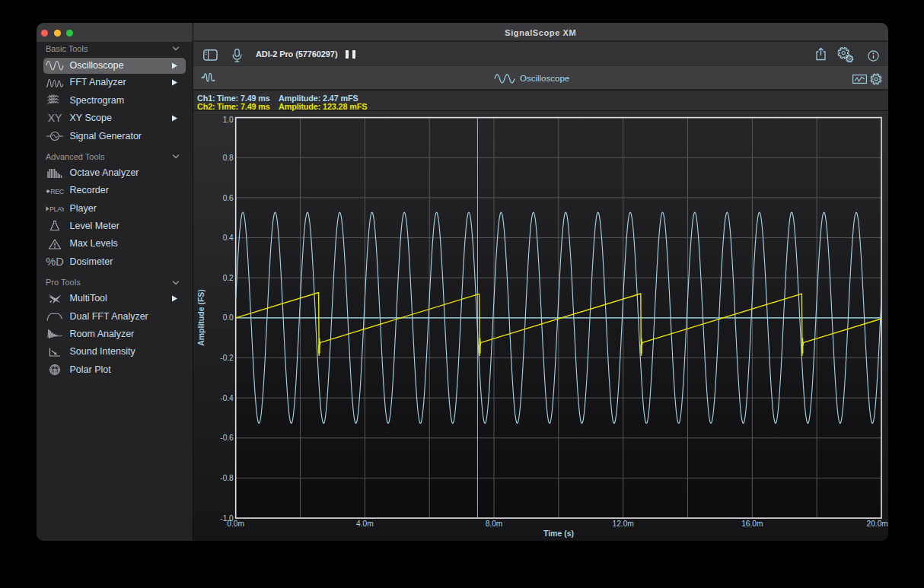 The height and width of the screenshot is (588, 924). What do you see at coordinates (227, 399) in the screenshot?
I see `svg-text: -0.4` at bounding box center [227, 399].